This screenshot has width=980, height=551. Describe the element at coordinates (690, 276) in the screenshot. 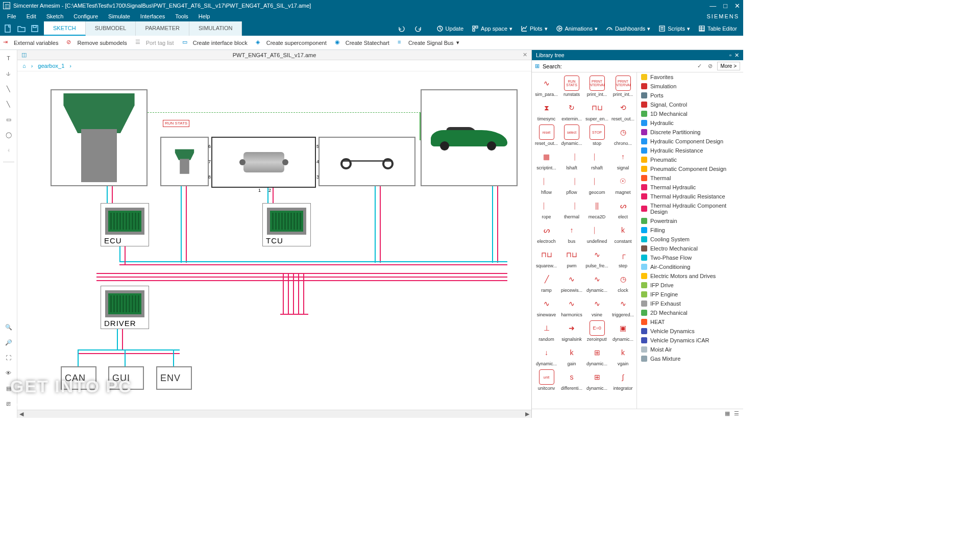

I see `category-item: Electric Motors and Drives` at that location.